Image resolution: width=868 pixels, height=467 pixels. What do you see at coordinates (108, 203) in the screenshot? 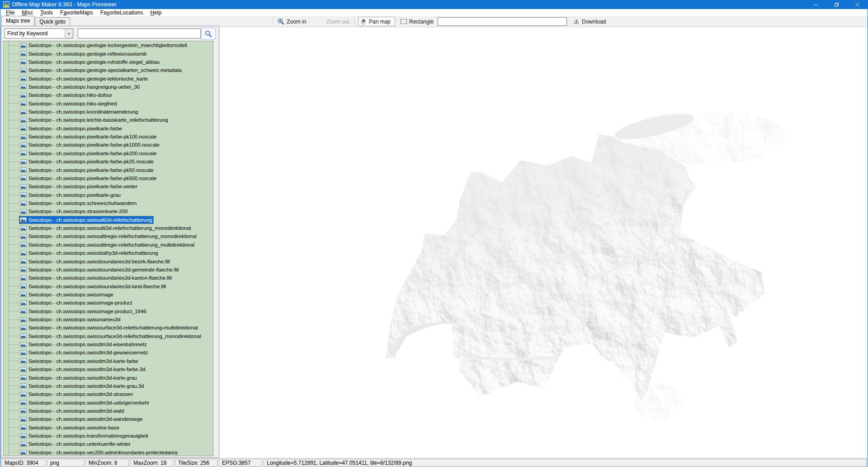
I see `tree-item: Swisstopo - ch.swisstopo.schneeschuhwand…` at bounding box center [108, 203].